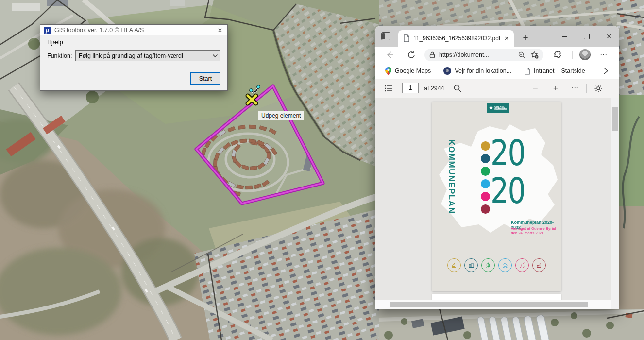  What do you see at coordinates (558, 55) in the screenshot?
I see `extensions-icon` at bounding box center [558, 55].